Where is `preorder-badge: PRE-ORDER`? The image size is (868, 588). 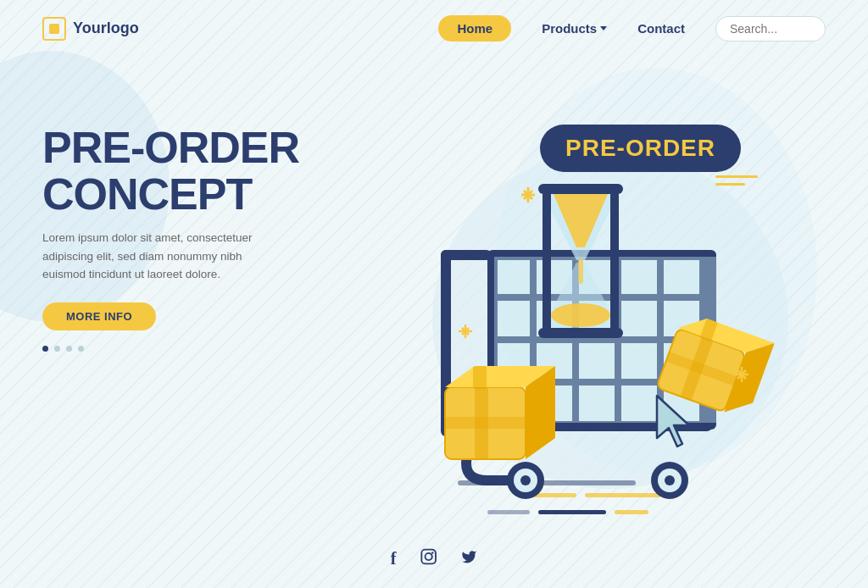
preorder-badge: PRE-ORDER is located at coordinates (641, 148).